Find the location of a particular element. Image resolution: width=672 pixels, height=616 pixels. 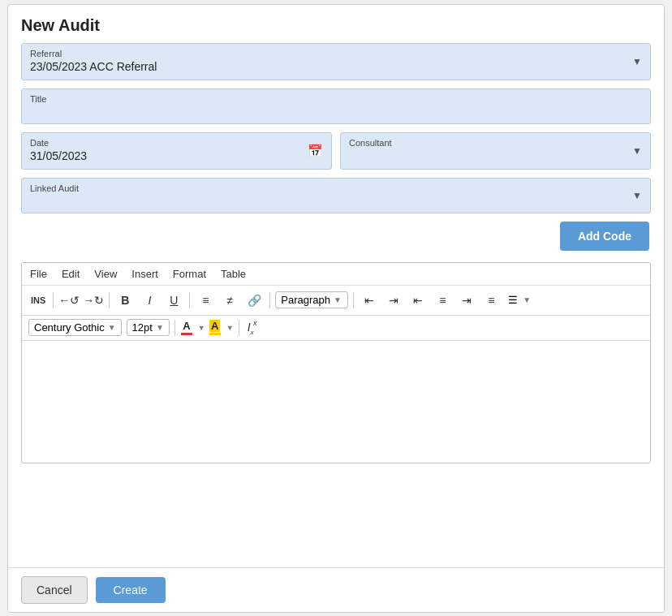

font-family-label: Century Gothic is located at coordinates (70, 328).